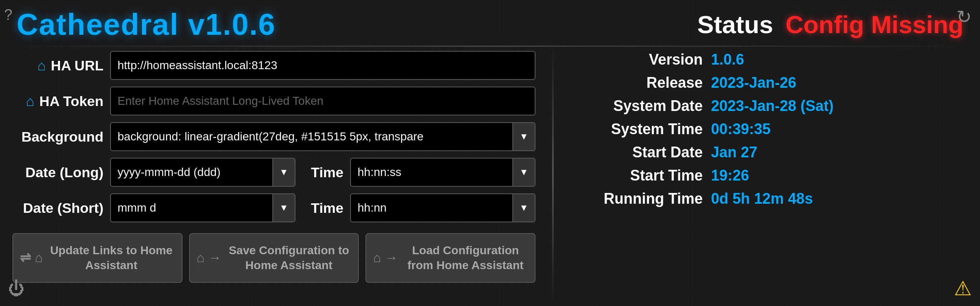  Describe the element at coordinates (777, 60) in the screenshot. I see `version-row: Version 1.0.6` at that location.